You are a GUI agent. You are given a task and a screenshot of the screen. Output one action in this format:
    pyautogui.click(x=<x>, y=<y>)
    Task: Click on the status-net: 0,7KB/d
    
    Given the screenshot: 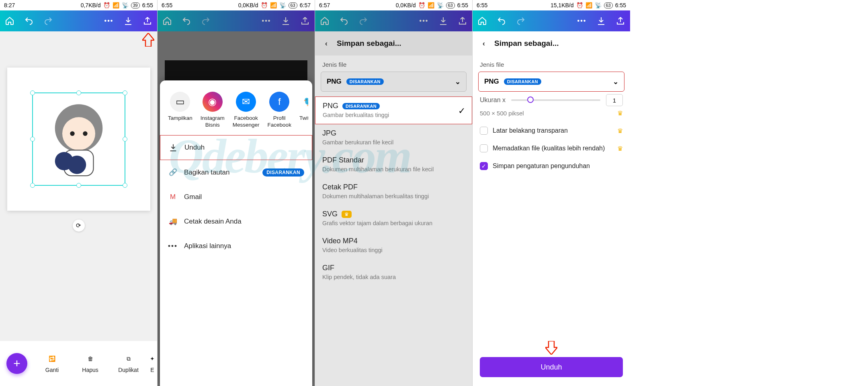 What is the action you would take?
    pyautogui.click(x=91, y=5)
    